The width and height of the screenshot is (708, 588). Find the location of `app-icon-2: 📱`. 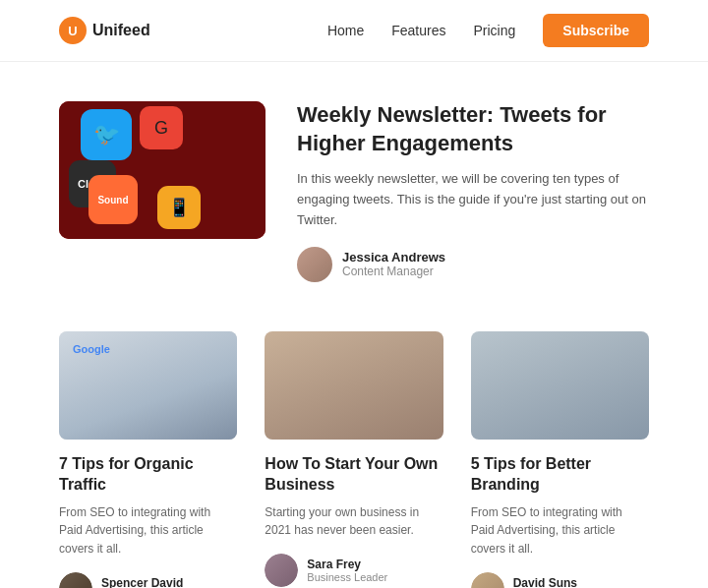

app-icon-2: 📱 is located at coordinates (179, 207).